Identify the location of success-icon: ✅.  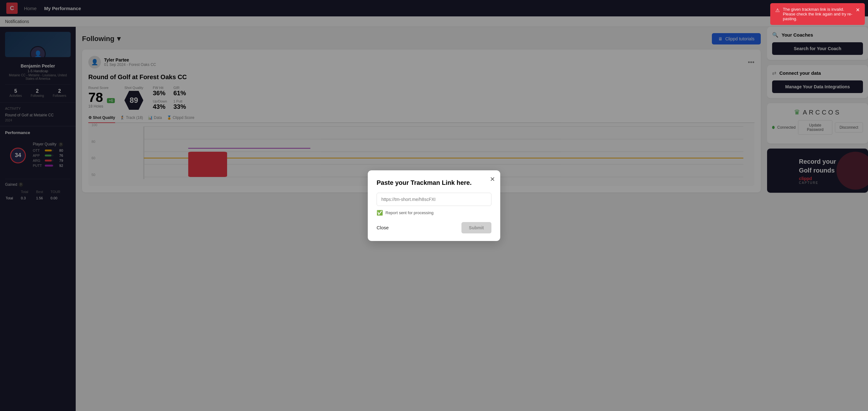
(380, 213).